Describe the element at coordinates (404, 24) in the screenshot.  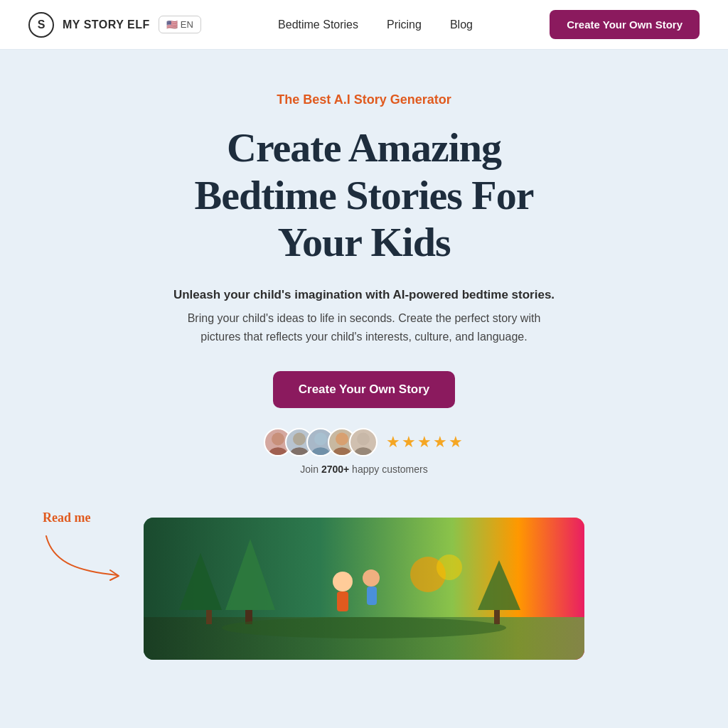
I see `nav-link-pricing: Pricing` at that location.